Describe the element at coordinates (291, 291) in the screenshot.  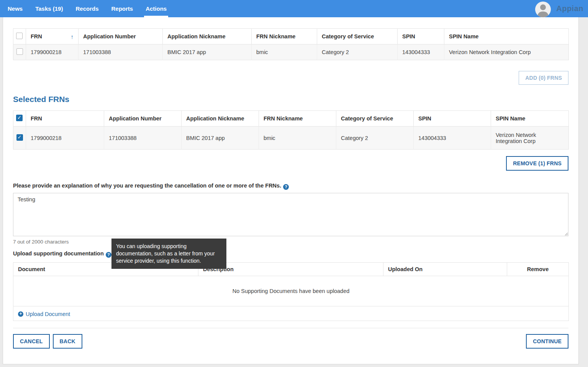
I see `documents-empty-row: No Supporting Documents have been upload…` at that location.